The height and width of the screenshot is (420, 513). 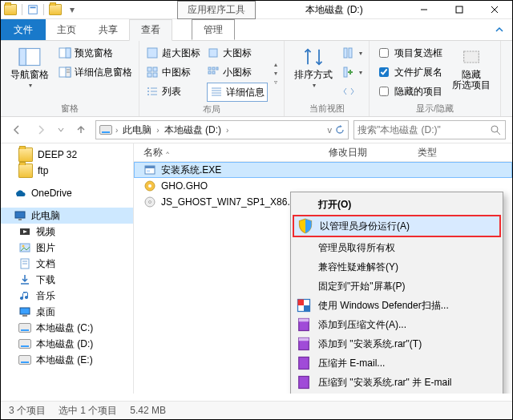 I want to click on tree-item-ftp: ftp, so click(x=67, y=171).